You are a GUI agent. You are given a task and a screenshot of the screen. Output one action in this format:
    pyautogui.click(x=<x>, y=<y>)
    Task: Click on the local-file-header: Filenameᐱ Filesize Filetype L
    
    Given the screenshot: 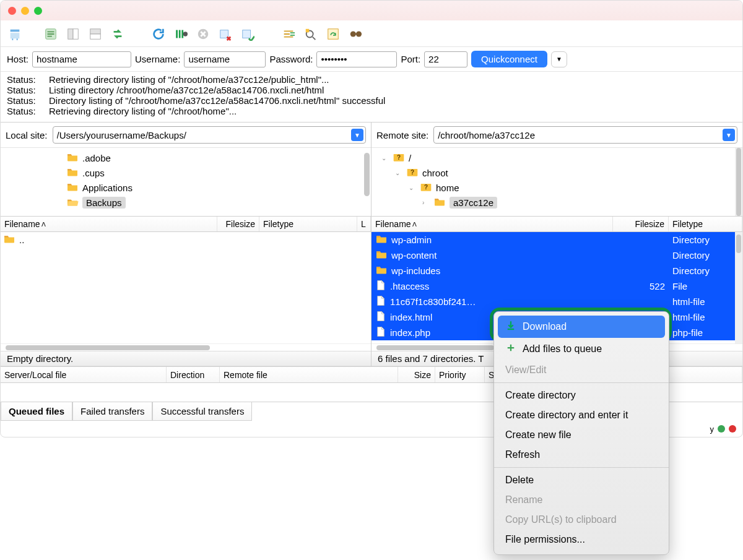 What is the action you would take?
    pyautogui.click(x=186, y=224)
    